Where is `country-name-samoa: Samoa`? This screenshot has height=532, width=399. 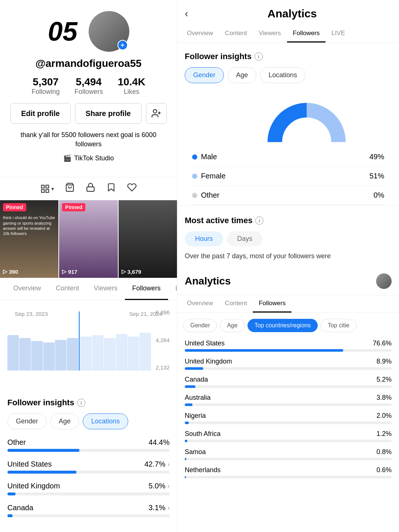
country-name-samoa: Samoa is located at coordinates (195, 452).